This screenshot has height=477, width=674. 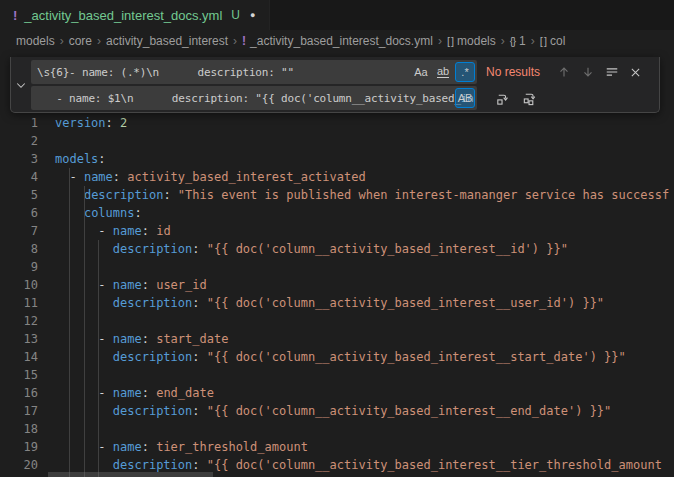 I want to click on code-line: 17 description: "{{ doc('column__activit…, so click(x=337, y=411).